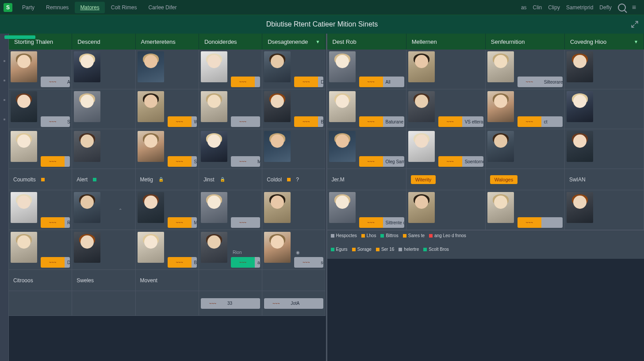 The width and height of the screenshot is (644, 361). What do you see at coordinates (28, 8) in the screenshot?
I see `nav-item-party: Party` at bounding box center [28, 8].